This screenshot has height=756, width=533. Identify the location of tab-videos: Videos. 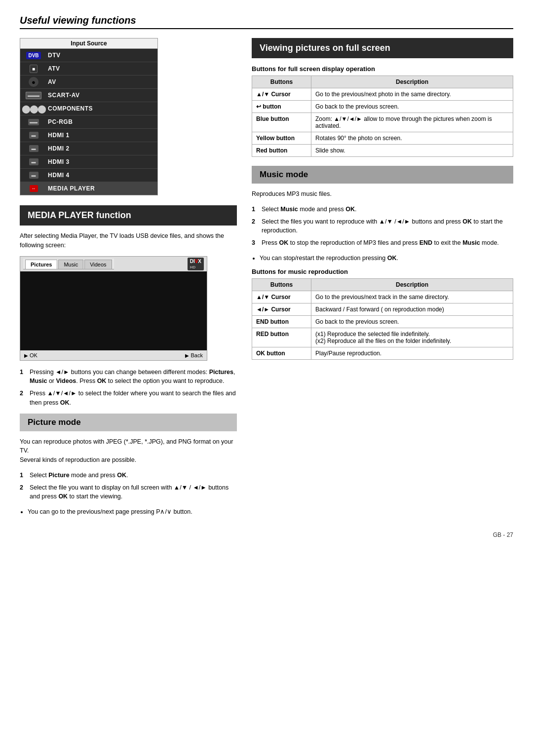
(98, 265).